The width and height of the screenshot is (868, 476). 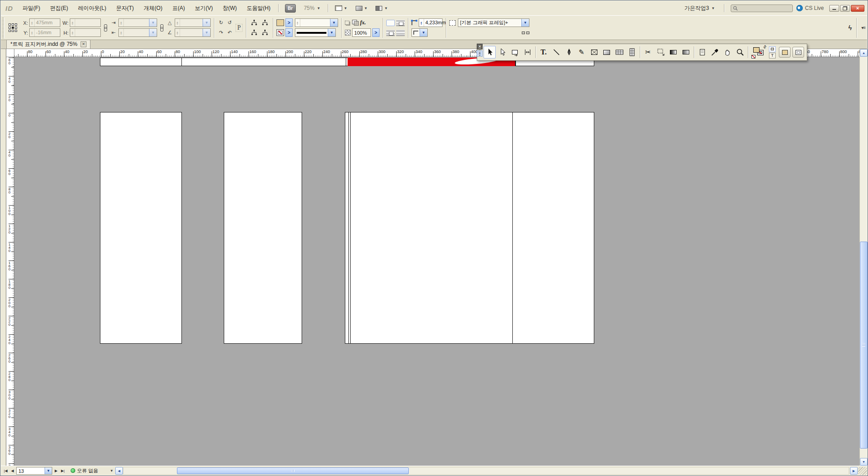 What do you see at coordinates (289, 32) in the screenshot?
I see `stroke-apply-button: >` at bounding box center [289, 32].